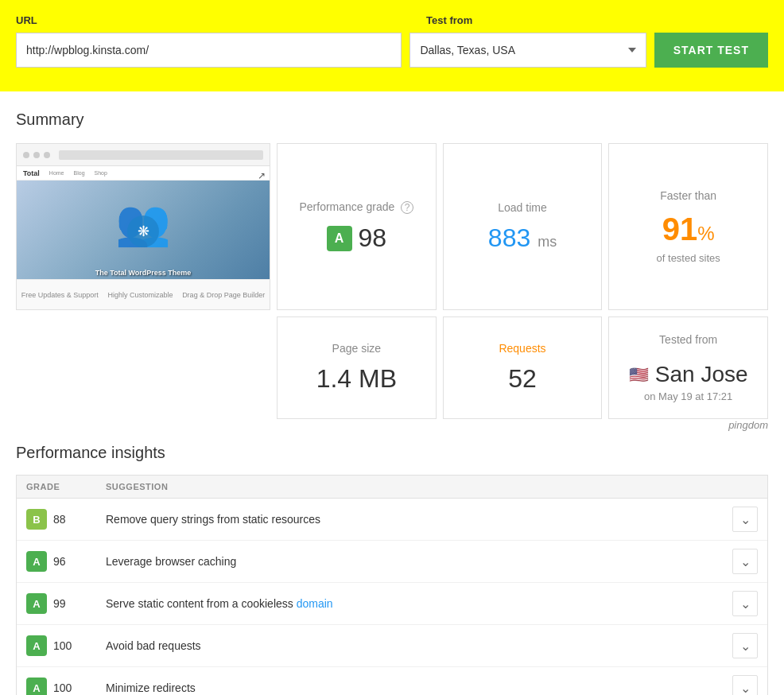 This screenshot has height=695, width=784. I want to click on grade-badge-1: A, so click(37, 561).